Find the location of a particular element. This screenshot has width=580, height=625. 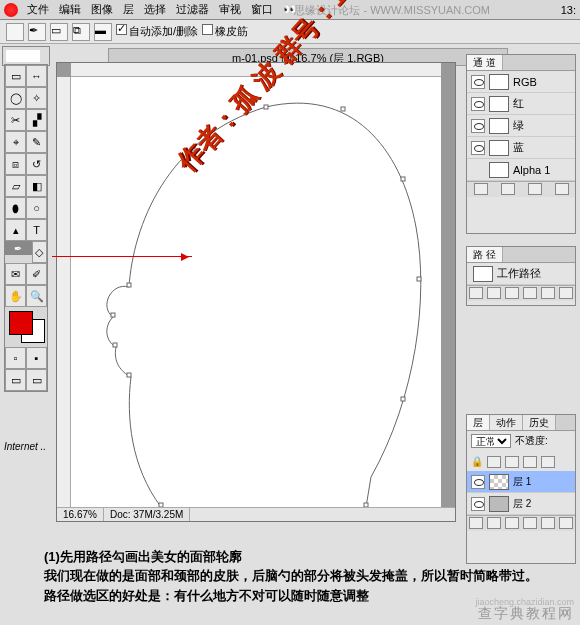

menu-layer: 层 is located at coordinates (128, 10).